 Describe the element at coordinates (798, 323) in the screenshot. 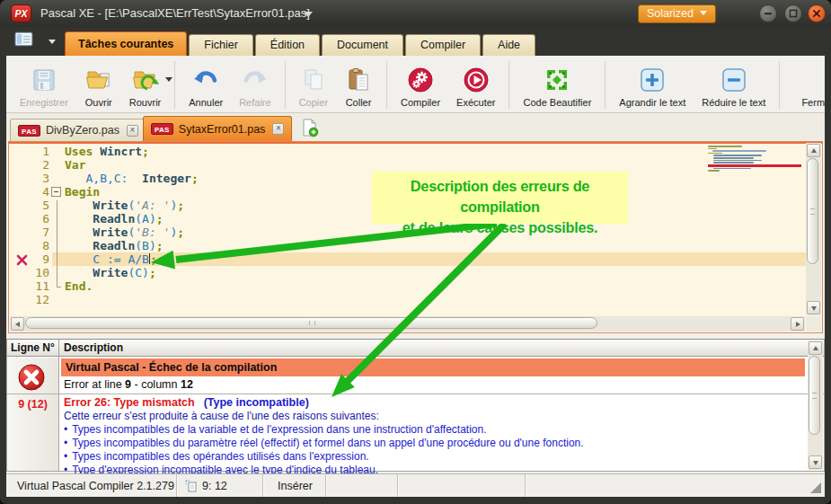

I see `scroll-right-button` at that location.